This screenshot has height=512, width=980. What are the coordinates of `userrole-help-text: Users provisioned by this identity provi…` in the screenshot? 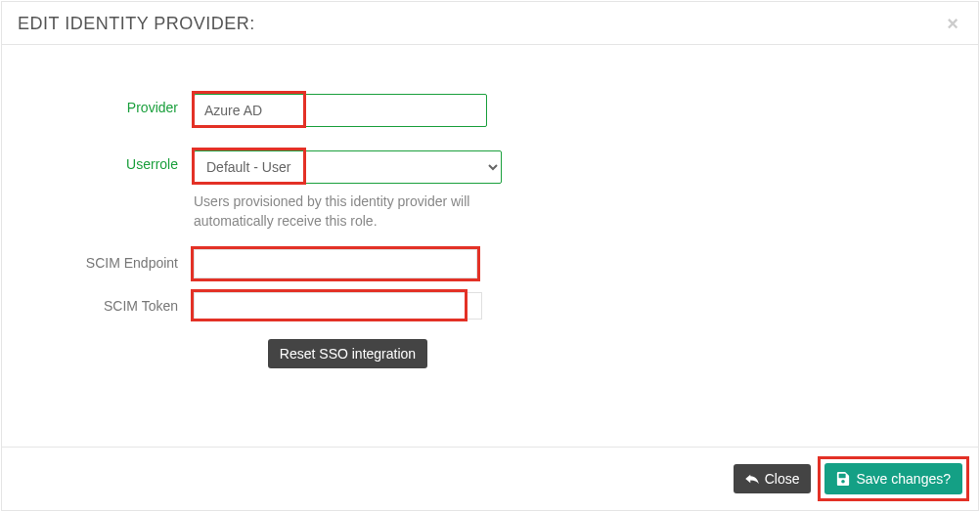 It's located at (348, 211).